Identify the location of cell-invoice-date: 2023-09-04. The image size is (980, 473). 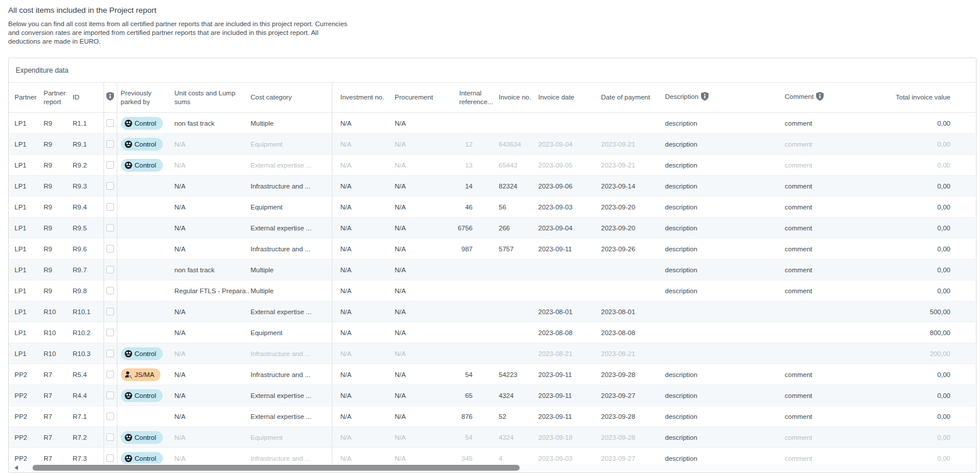
(568, 144).